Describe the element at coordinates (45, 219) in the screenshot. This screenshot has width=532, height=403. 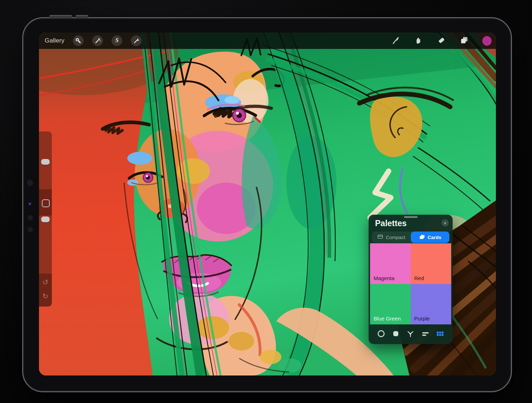
I see `side-toolbar: ↺ ↻` at that location.